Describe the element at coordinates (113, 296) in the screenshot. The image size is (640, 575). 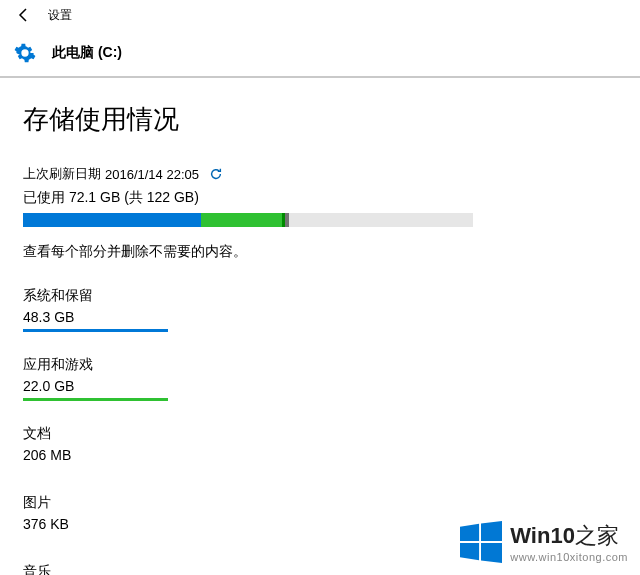
I see `category-name: 系统和保留` at that location.